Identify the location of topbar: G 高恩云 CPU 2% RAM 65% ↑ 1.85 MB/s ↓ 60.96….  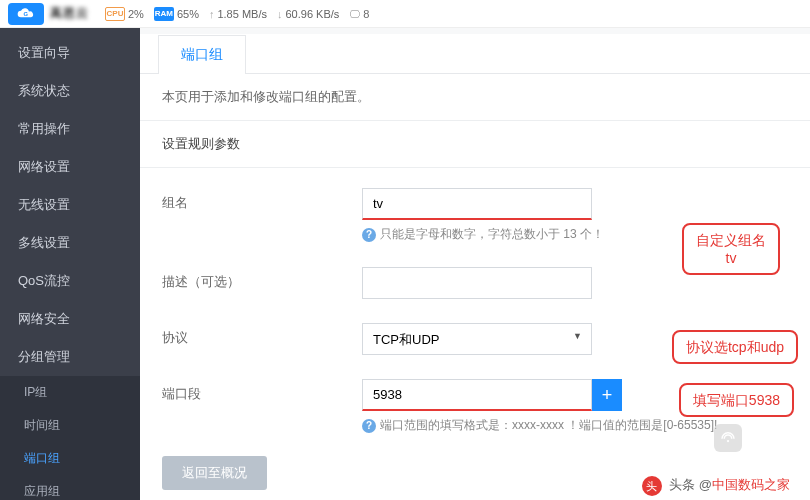
(405, 14).